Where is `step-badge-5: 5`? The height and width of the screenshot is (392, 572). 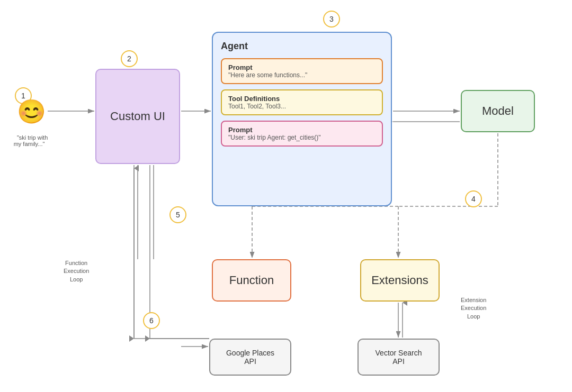 step-badge-5: 5 is located at coordinates (178, 215).